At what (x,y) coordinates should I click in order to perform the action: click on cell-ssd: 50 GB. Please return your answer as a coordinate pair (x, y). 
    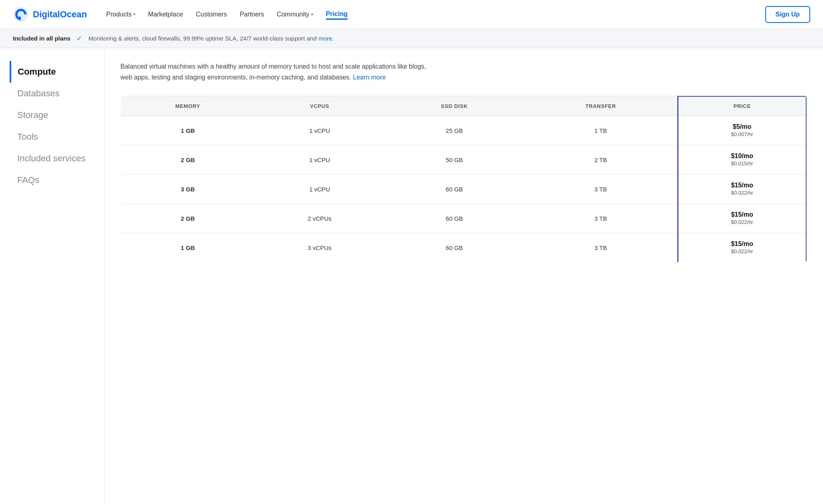
    Looking at the image, I should click on (454, 160).